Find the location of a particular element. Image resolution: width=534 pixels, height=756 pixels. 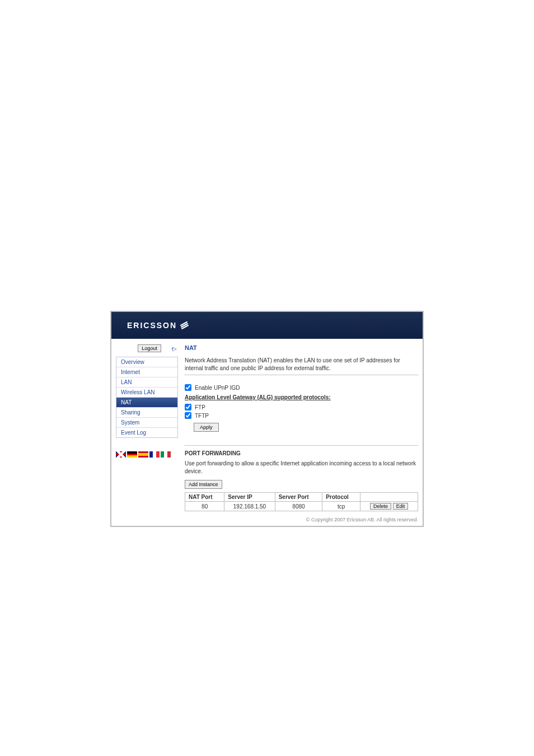

logout-button: Logout is located at coordinates (149, 348).